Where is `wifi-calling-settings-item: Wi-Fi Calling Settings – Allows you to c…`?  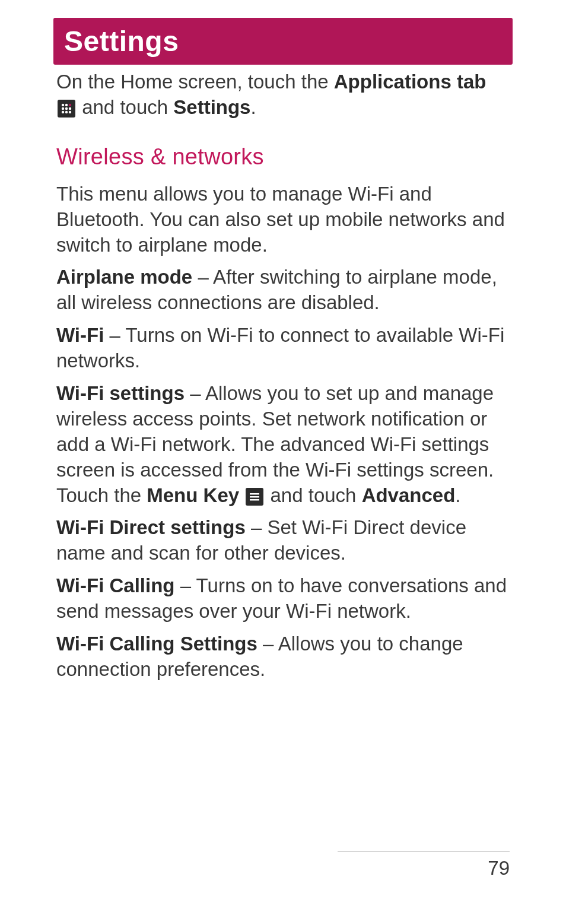 wifi-calling-settings-item: Wi-Fi Calling Settings – Allows you to c… is located at coordinates (283, 657).